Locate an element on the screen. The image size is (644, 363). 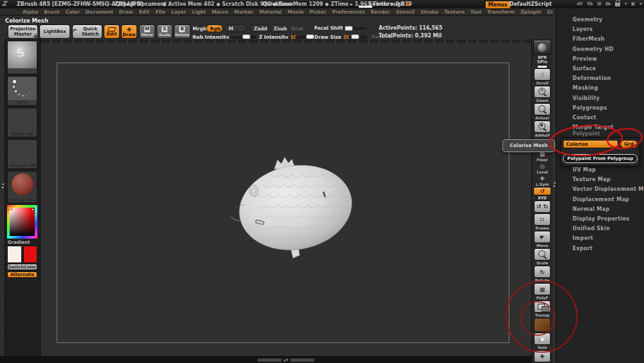
xyz-button: ↺ XYZ is located at coordinates (542, 193).